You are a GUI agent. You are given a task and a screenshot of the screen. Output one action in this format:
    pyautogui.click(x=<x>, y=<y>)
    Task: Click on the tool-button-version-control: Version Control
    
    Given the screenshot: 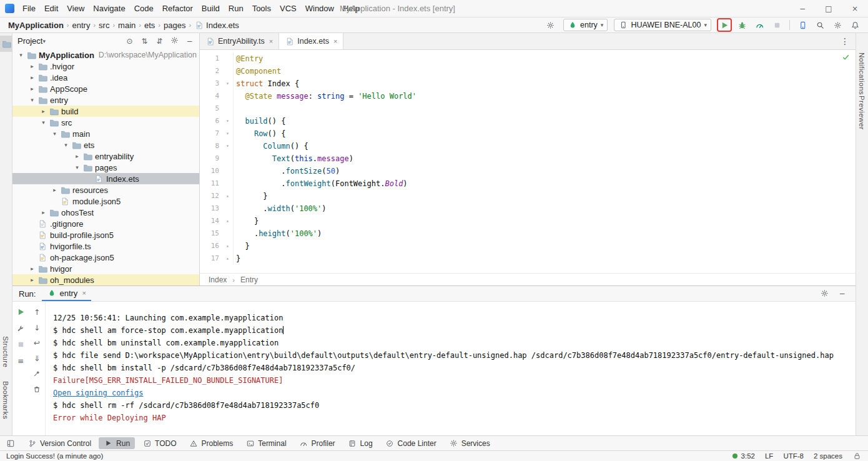 What is the action you would take?
    pyautogui.click(x=59, y=444)
    